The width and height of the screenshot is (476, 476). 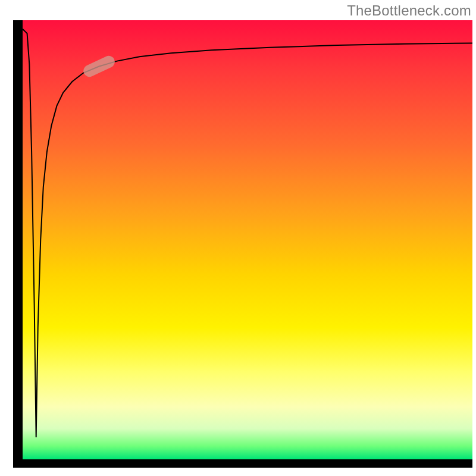 What do you see at coordinates (99, 67) in the screenshot?
I see `marker-pill` at bounding box center [99, 67].